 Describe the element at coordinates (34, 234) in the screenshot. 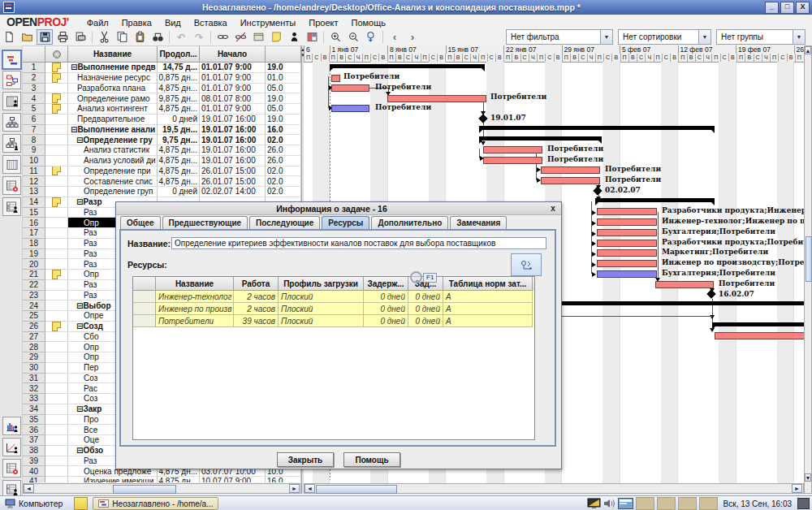

I see `row-number: 17` at that location.